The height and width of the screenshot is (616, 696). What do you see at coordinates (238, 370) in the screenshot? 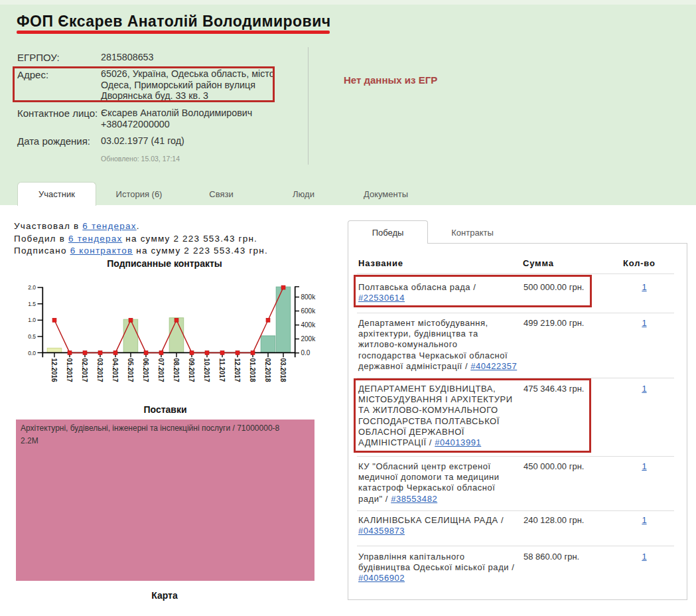
I see `svg-text: 12.2017` at bounding box center [238, 370].